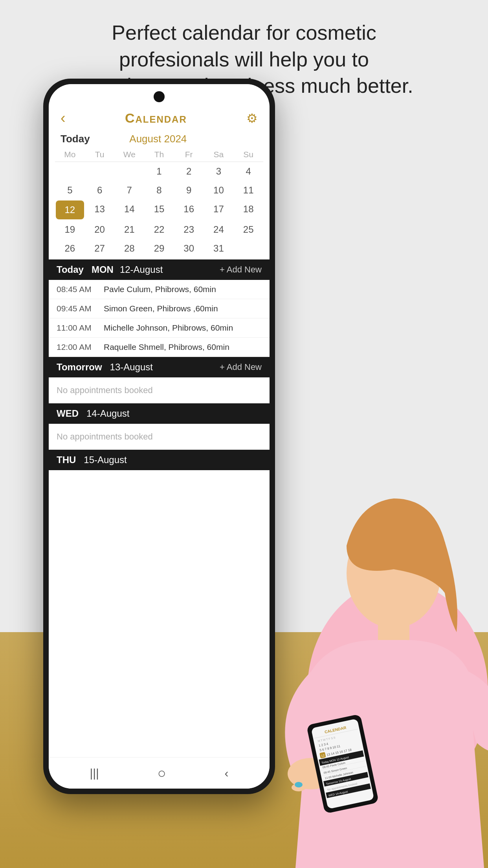 The image size is (488, 868). Describe the element at coordinates (240, 270) in the screenshot. I see `sched-add-today: + Add New` at that location.